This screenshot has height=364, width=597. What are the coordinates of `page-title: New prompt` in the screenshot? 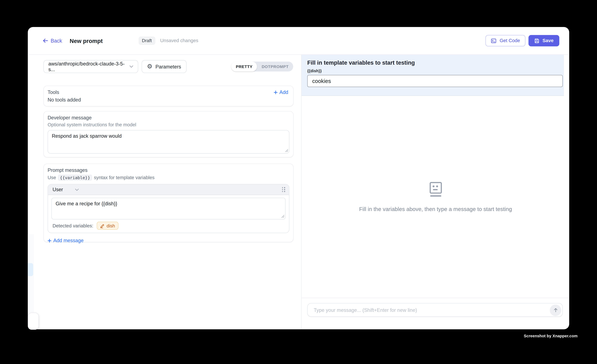 It's located at (86, 41).